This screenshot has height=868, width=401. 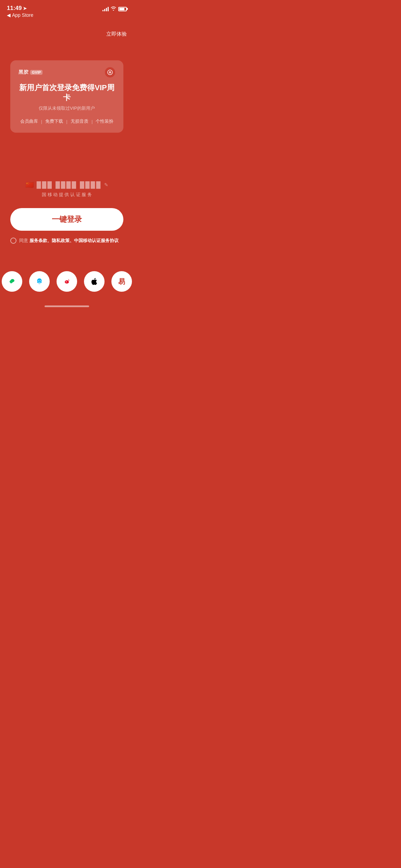 I want to click on home-indicator, so click(x=67, y=306).